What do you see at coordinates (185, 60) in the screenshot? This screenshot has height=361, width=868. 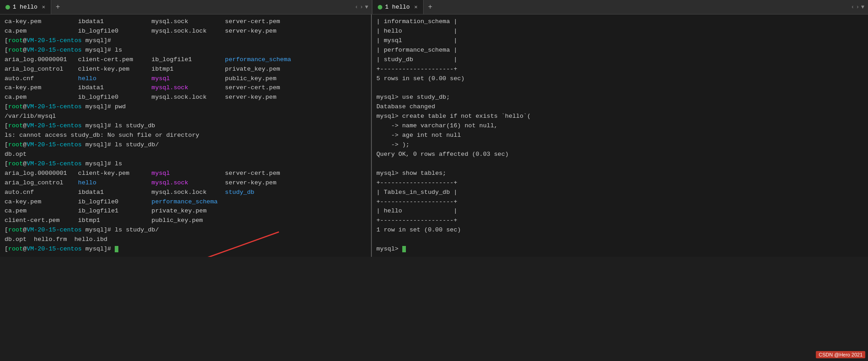 I see `terminal-line: aria_log.00000001 client-cert.pem ib_log…` at bounding box center [185, 60].